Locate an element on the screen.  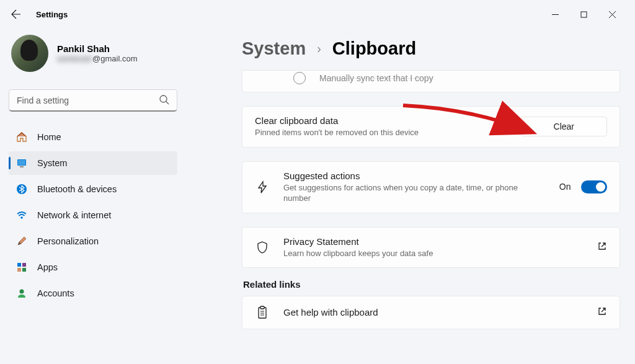
sidebar-item-label: System is located at coordinates (52, 163).